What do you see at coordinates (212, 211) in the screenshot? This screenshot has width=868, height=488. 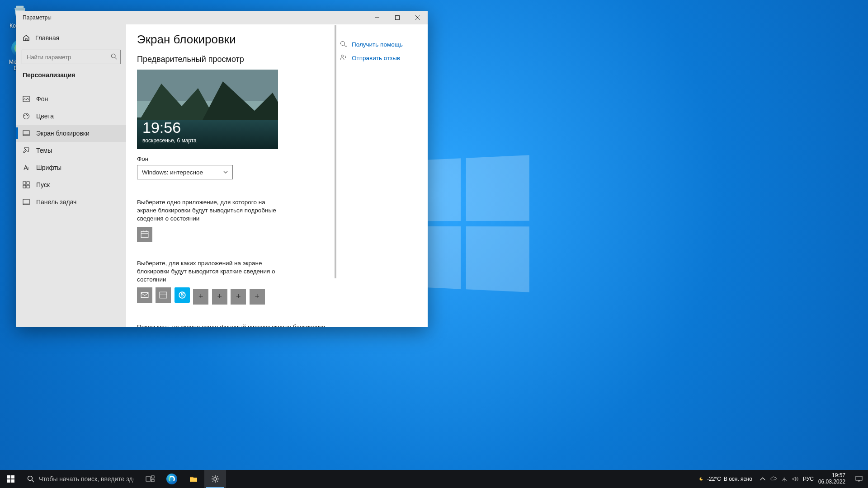 I see `detail-app-label: Выберите одно приложение, для которого н…` at bounding box center [212, 211].